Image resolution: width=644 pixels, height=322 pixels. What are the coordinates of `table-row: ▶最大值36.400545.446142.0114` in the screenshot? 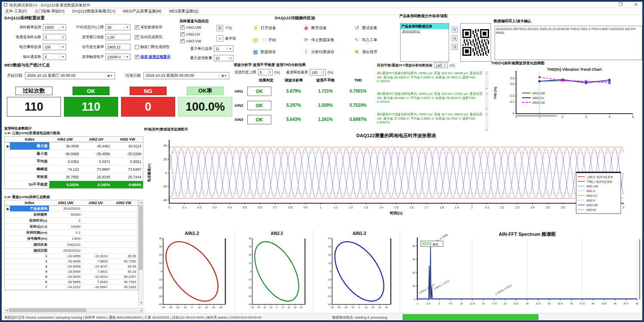 It's located at (74, 146).